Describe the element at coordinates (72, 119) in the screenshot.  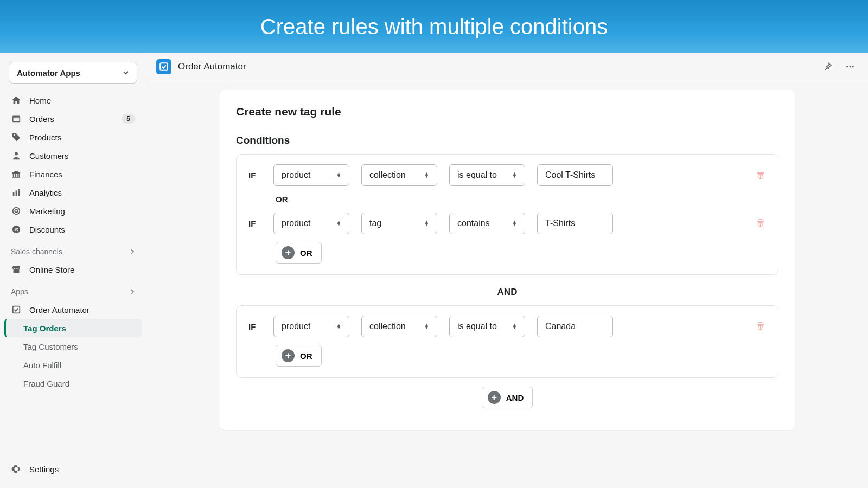
I see `nav-label: Orders` at that location.